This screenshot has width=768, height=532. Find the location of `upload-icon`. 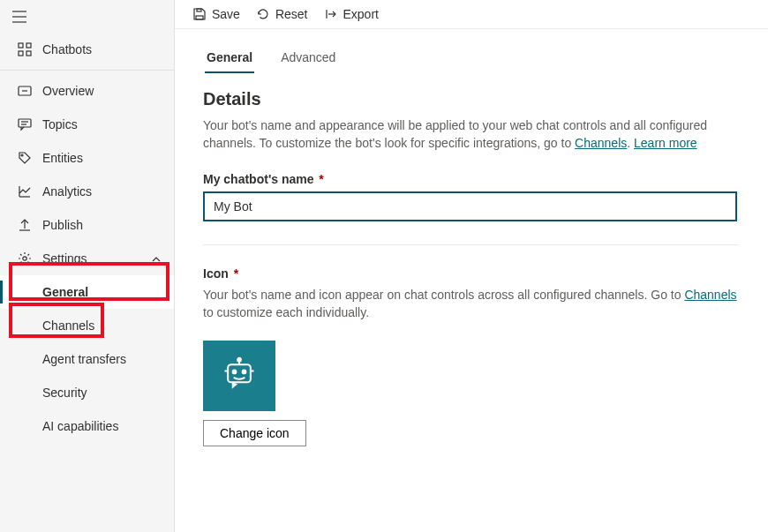

upload-icon is located at coordinates (25, 225).